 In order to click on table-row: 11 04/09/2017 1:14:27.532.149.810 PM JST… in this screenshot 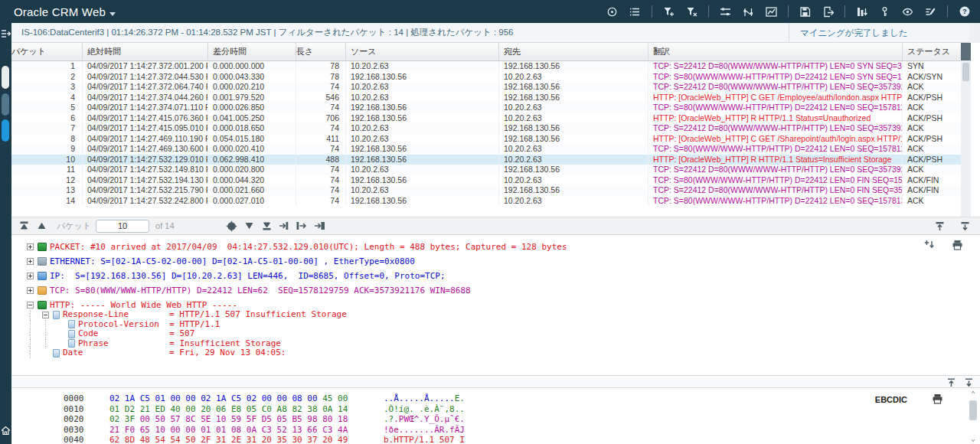, I will do `click(492, 170)`.